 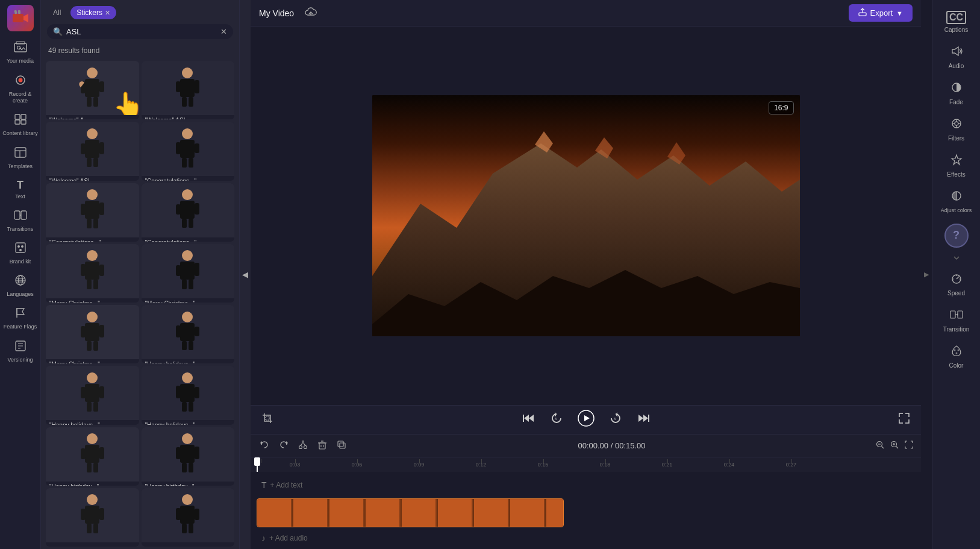 I want to click on crop-tool-button, so click(x=267, y=419).